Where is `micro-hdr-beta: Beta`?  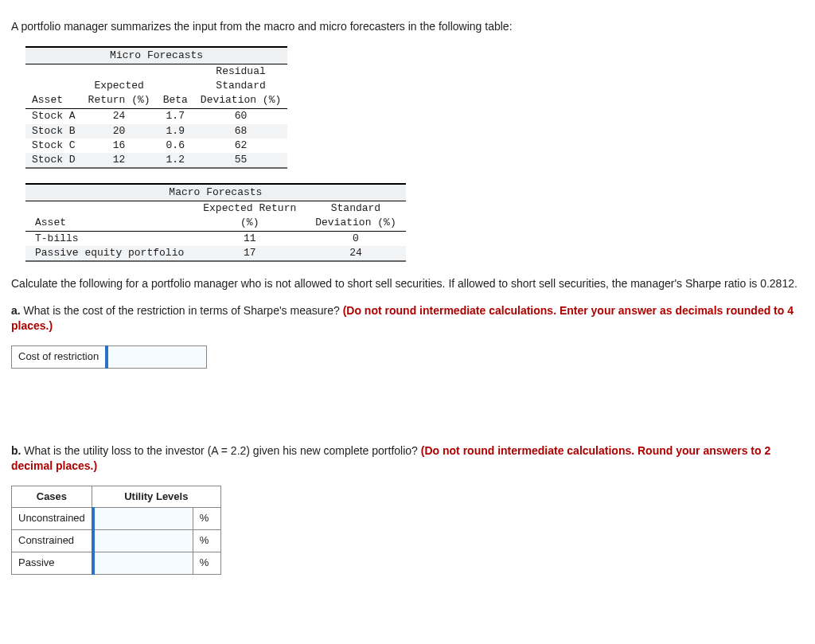
micro-hdr-beta: Beta is located at coordinates (175, 86).